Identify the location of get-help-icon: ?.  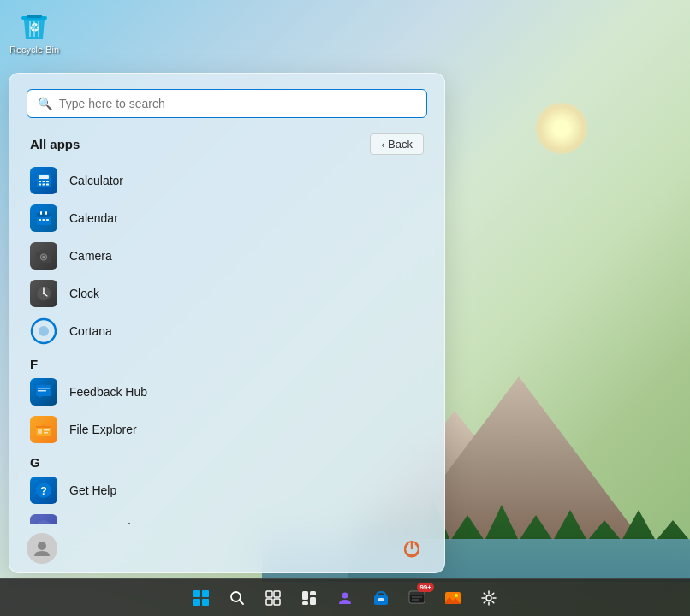
(44, 490).